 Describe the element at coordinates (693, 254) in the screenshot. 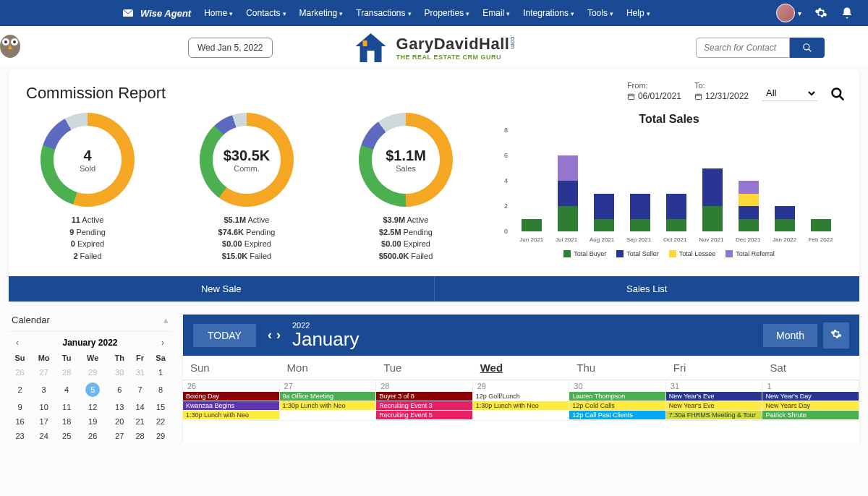

I see `legend-item: Total Lessee` at that location.